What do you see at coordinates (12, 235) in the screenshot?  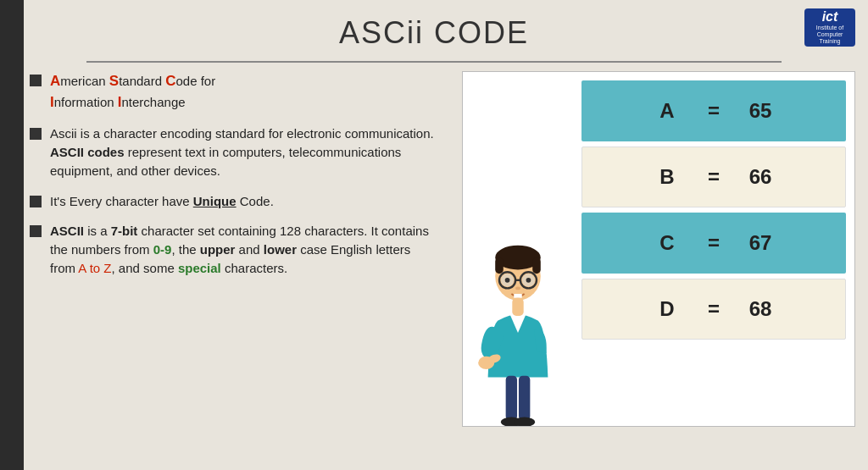 I see `left-bar` at bounding box center [12, 235].